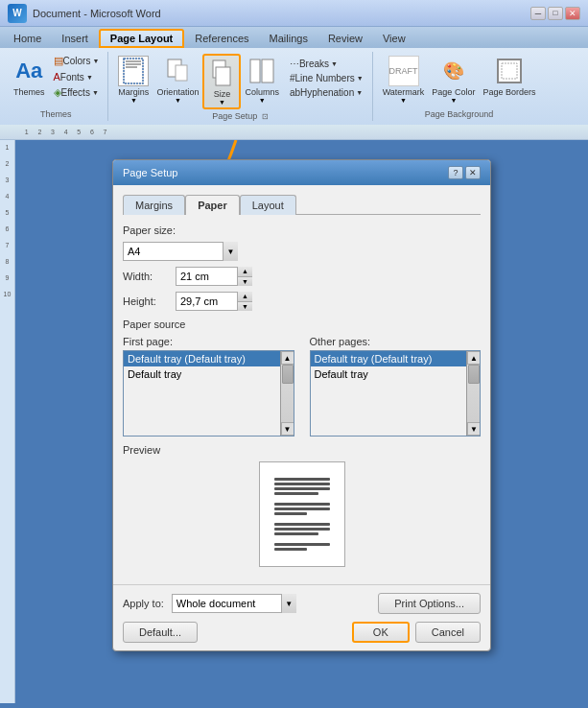 This screenshot has height=708, width=588. I want to click on effects-arrow: ▼, so click(96, 92).